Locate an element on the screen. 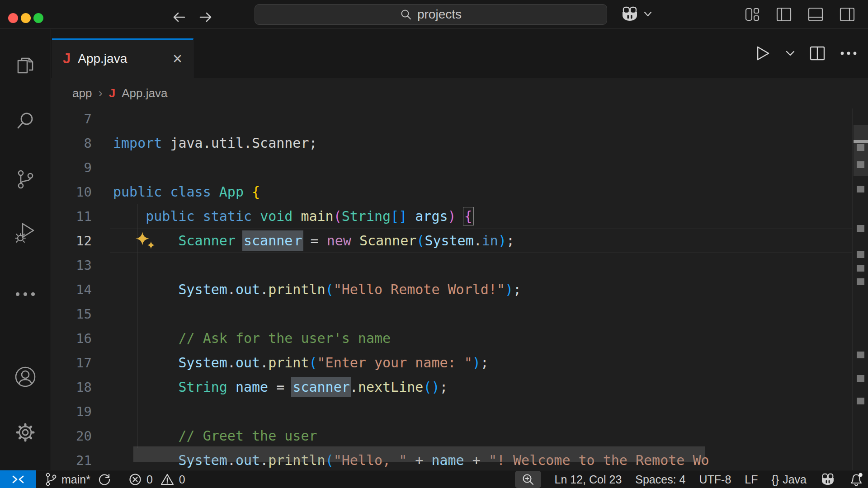  horizontal-scrollbar is located at coordinates (420, 454).